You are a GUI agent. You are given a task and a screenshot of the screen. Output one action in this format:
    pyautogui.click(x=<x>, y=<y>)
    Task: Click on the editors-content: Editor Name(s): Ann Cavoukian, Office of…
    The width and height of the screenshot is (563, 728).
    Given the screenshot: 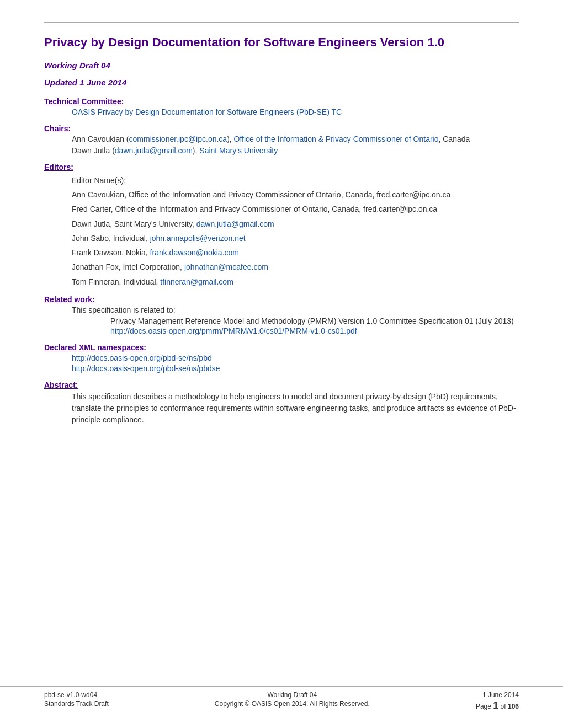 What is the action you would take?
    pyautogui.click(x=282, y=231)
    